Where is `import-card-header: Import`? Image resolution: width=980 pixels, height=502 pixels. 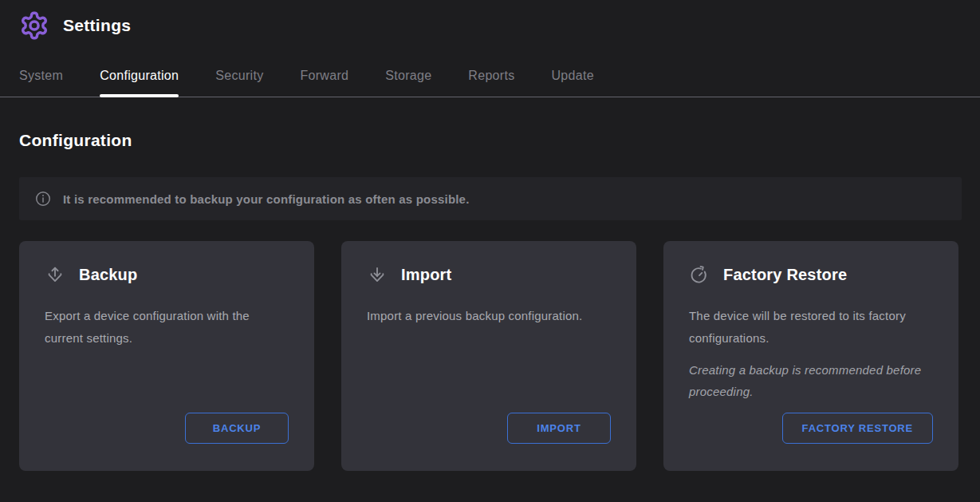
import-card-header: Import is located at coordinates (489, 275).